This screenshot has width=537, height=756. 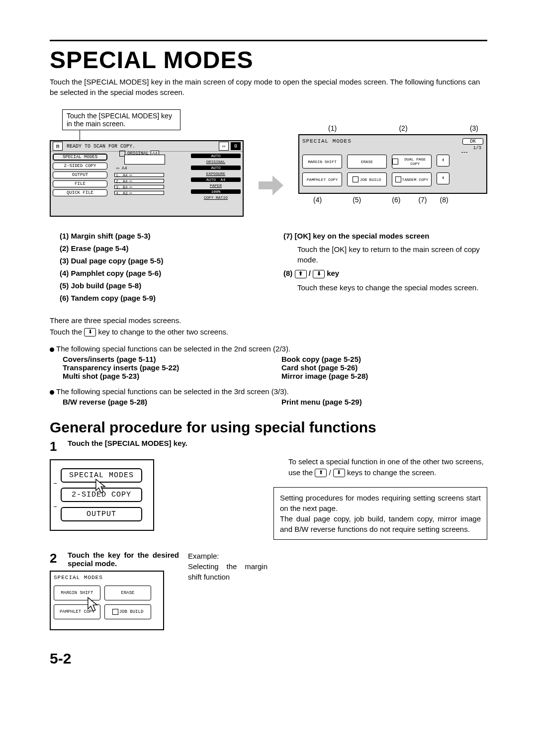 What do you see at coordinates (58, 146) in the screenshot?
I see `copy-mode-icon: ▤` at bounding box center [58, 146].